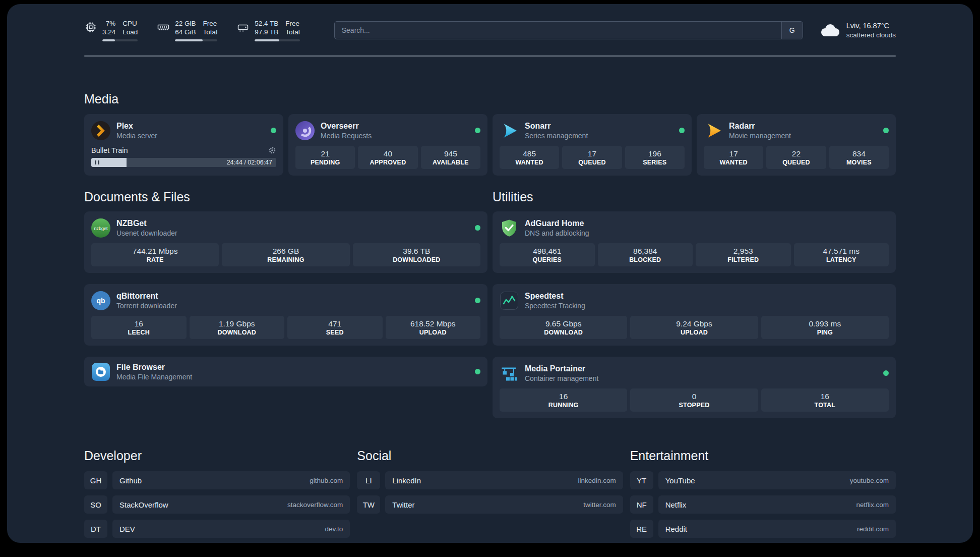  Describe the element at coordinates (547, 260) in the screenshot. I see `stat-label: QUERIES` at that location.